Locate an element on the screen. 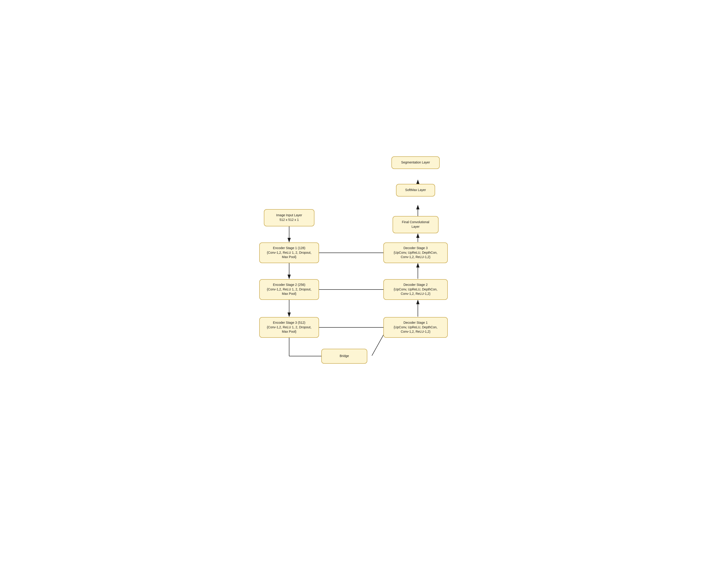 The height and width of the screenshot is (588, 707). segmentation-node: Segmentation Layer is located at coordinates (415, 163).